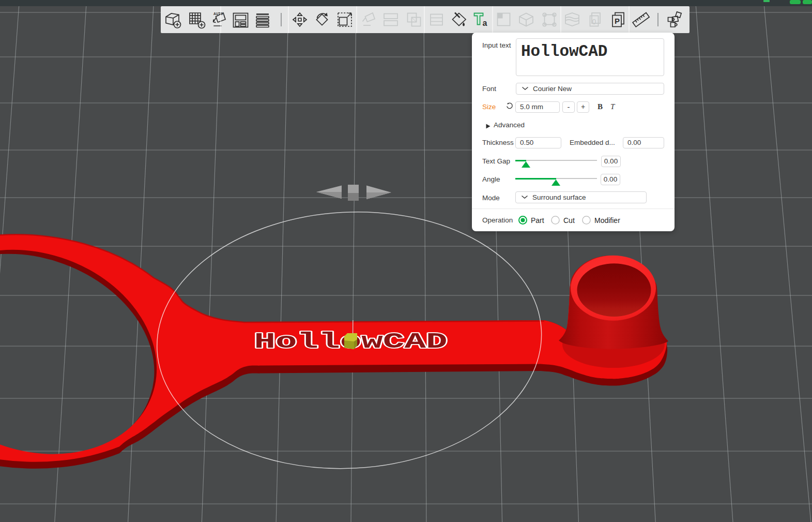  I want to click on svg-text: P, so click(617, 21).